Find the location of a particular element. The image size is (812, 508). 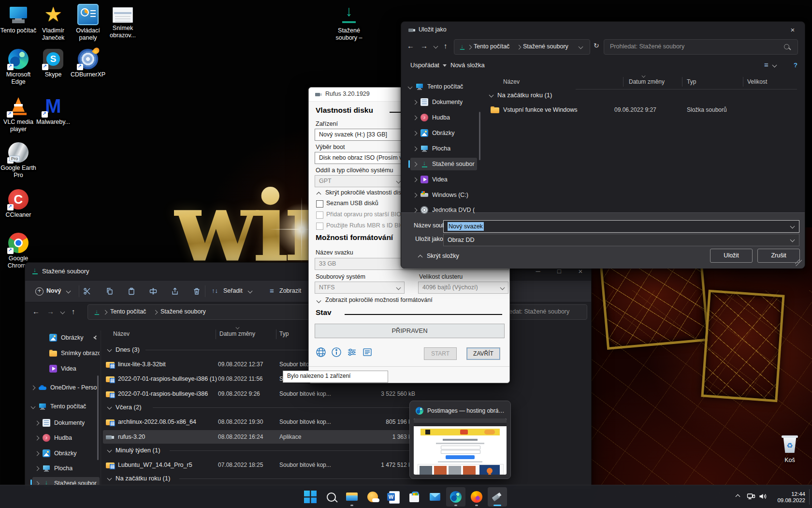

desktop-icon-downloads: Stažené soubory – is located at coordinates (349, 23).